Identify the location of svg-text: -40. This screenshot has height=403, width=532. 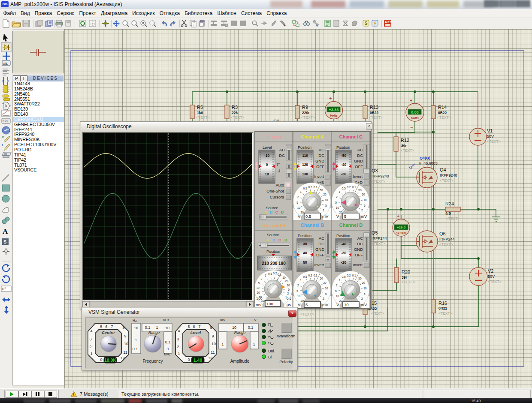
(344, 165).